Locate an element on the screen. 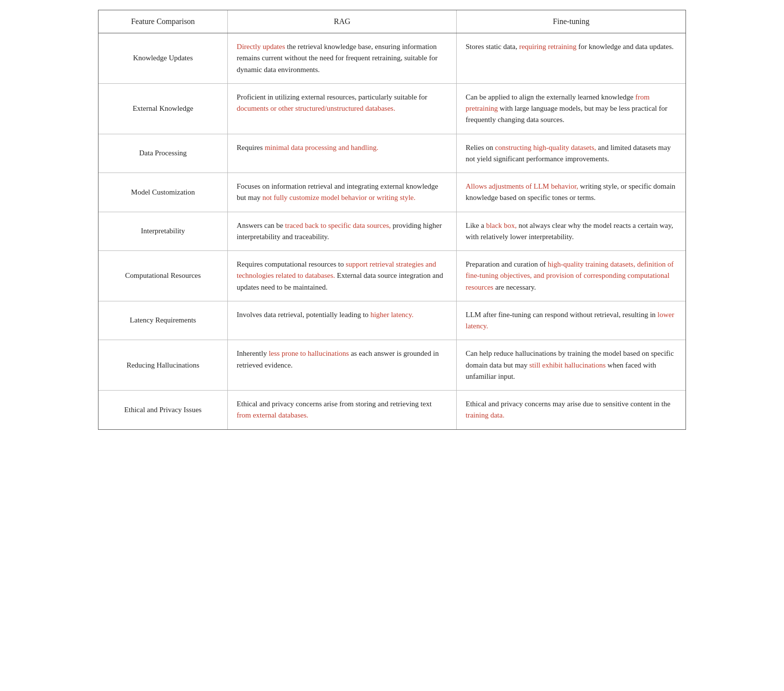 The image size is (784, 691). table-row: Knowledge UpdatesDirectly updates the re… is located at coordinates (392, 59).